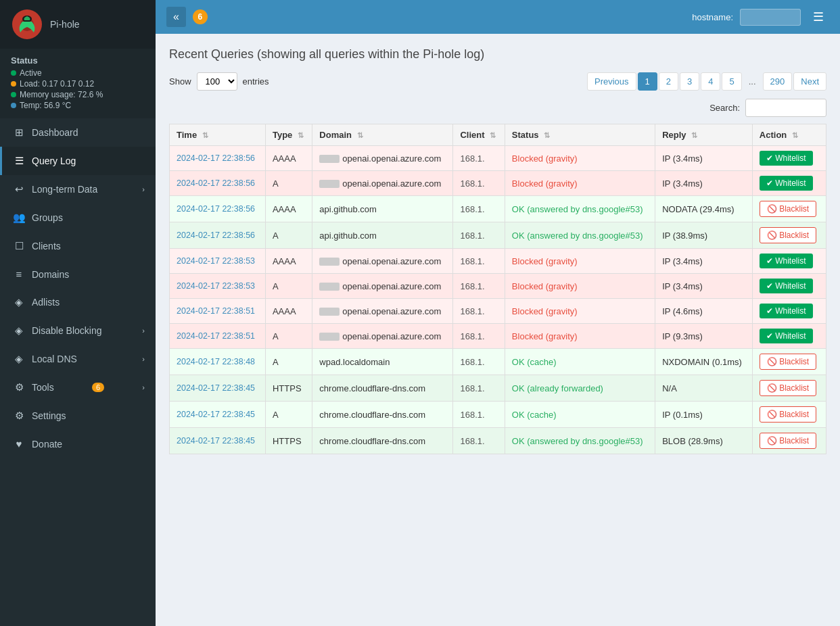 This screenshot has height=626, width=840. I want to click on sidebar-item-settings: ⚙ Settings, so click(78, 416).